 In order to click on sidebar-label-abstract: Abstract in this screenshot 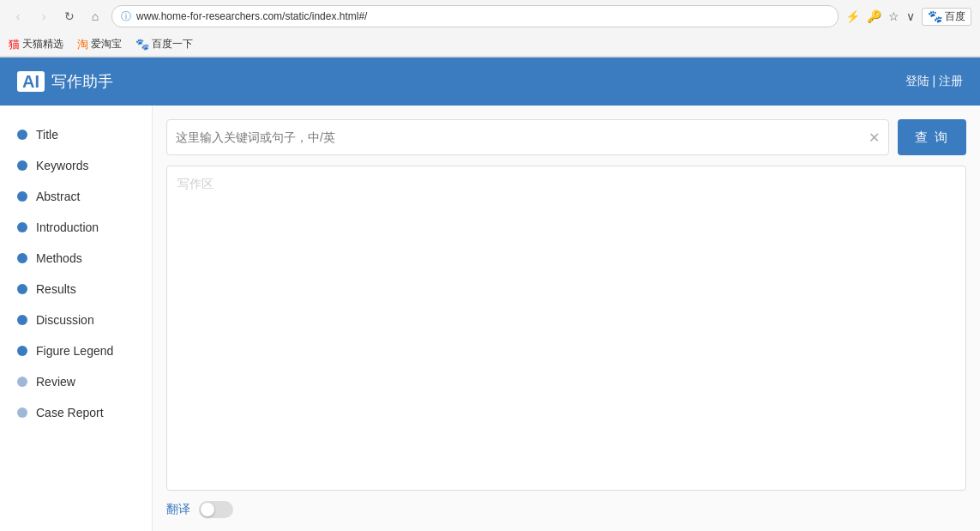, I will do `click(58, 196)`.